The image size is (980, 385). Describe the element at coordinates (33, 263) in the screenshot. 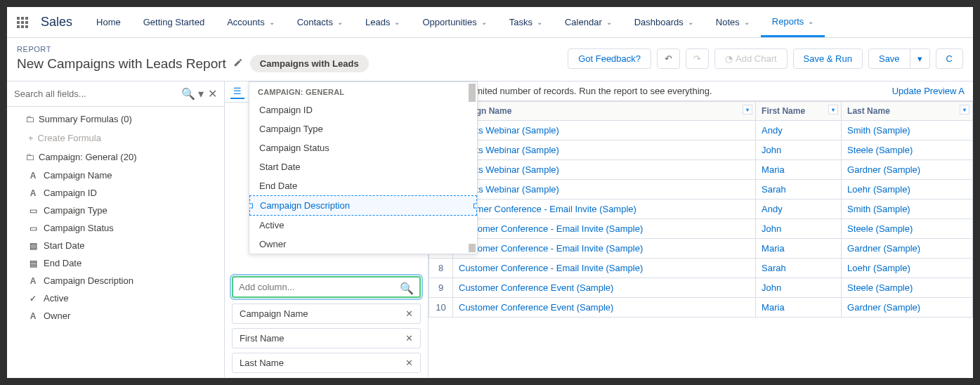

I see `type-icon: ▤` at that location.